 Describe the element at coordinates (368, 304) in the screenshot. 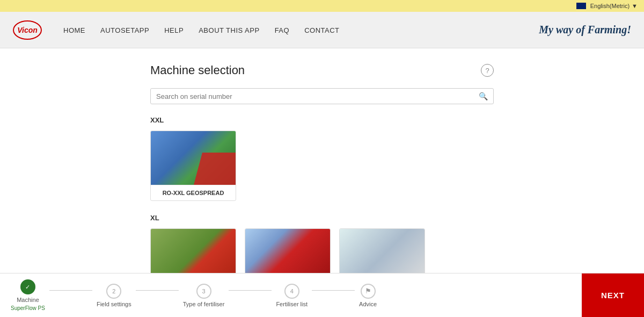

I see `wizard-step-label-advice: Advice` at that location.